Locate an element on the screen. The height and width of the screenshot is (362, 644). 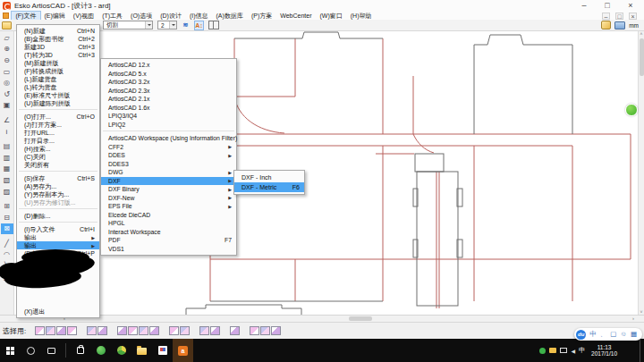
menu-item: (P)打印... Ctrl+P is located at coordinates (58, 254).